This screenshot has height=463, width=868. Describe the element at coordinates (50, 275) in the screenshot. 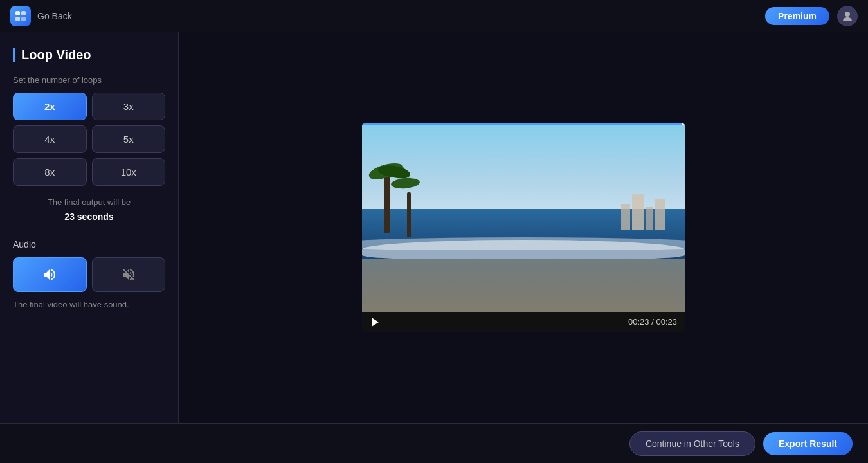

I see `audio-on-button` at that location.